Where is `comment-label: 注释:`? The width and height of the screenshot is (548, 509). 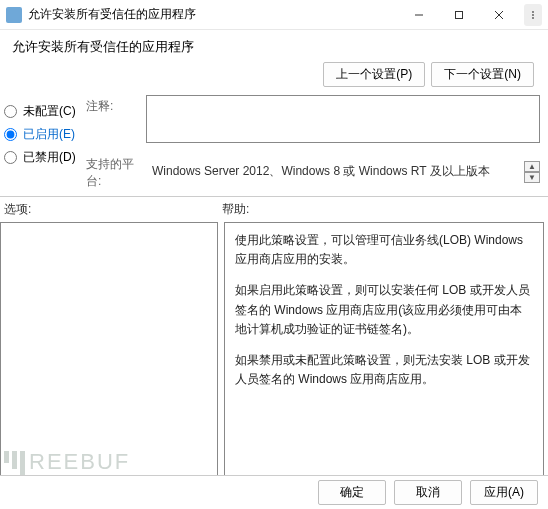 comment-label: 注释: is located at coordinates (116, 119).